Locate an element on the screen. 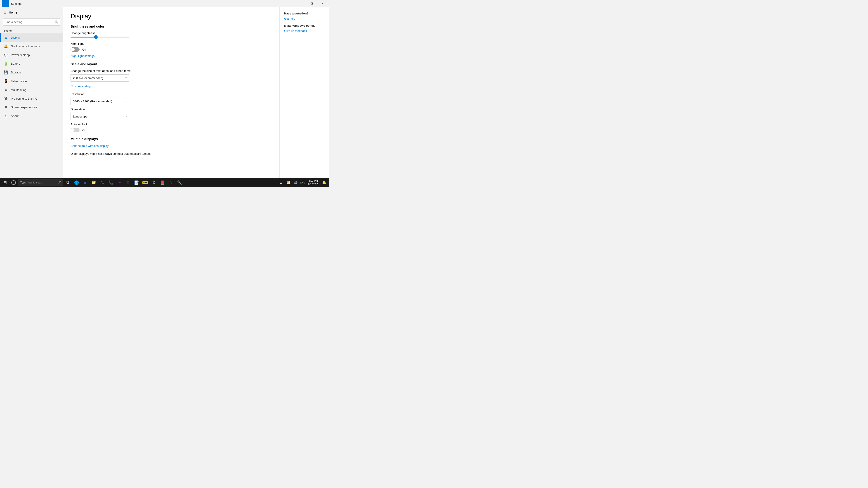 The image size is (868, 488). scale-dropdown: 250% (Recommended) ▾ is located at coordinates (100, 78).